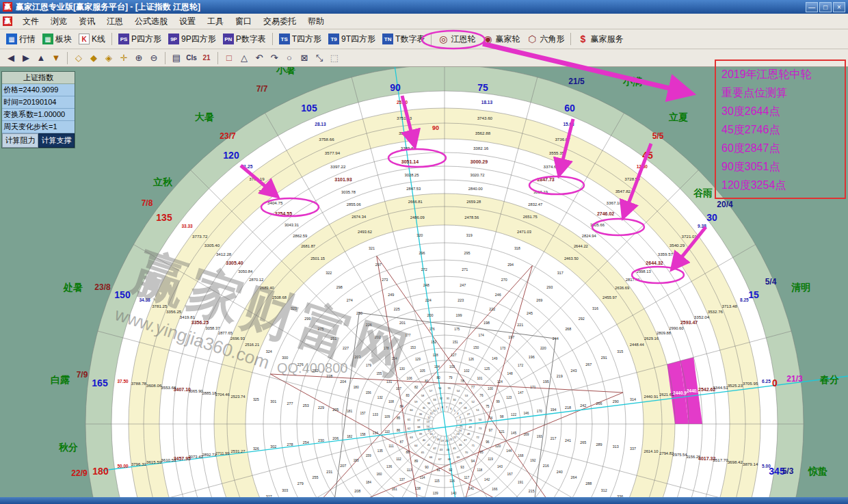  What do you see at coordinates (678, 117) in the screenshot?
I see `svg-text: 立夏` at bounding box center [678, 117].